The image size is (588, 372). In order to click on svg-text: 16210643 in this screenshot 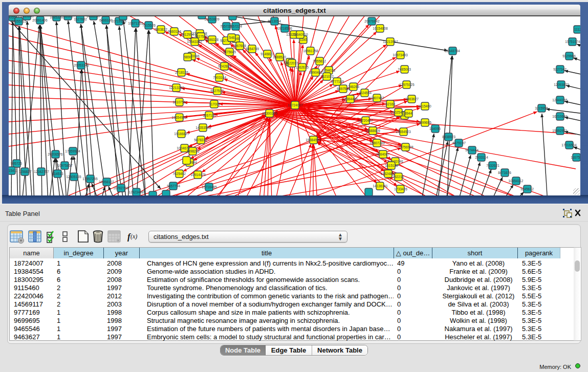, I will do `click(560, 117)`.